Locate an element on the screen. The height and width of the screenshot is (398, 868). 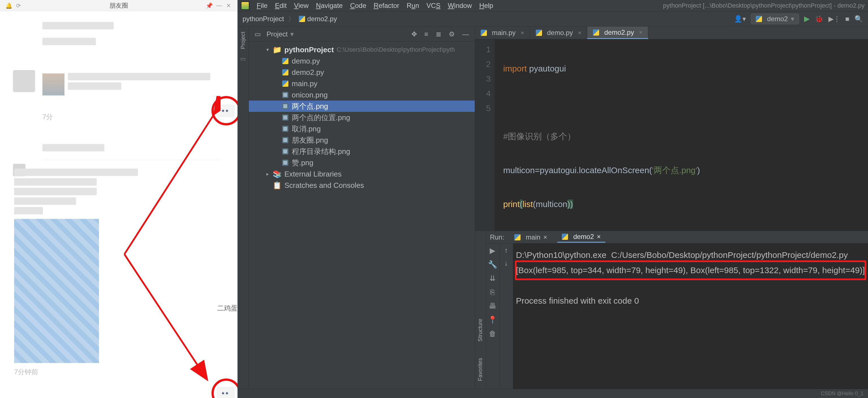
locate-icon: ✥ is located at coordinates (414, 34).